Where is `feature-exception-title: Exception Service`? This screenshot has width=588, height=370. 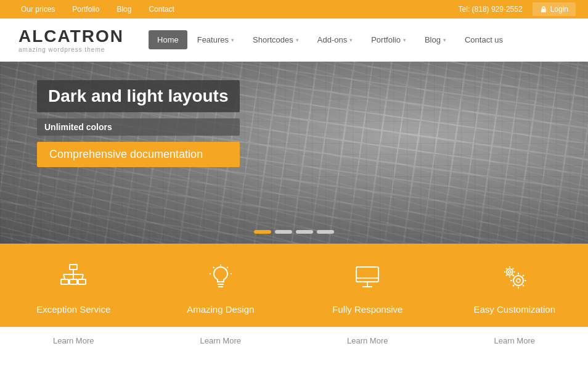 feature-exception-title: Exception Service is located at coordinates (73, 310).